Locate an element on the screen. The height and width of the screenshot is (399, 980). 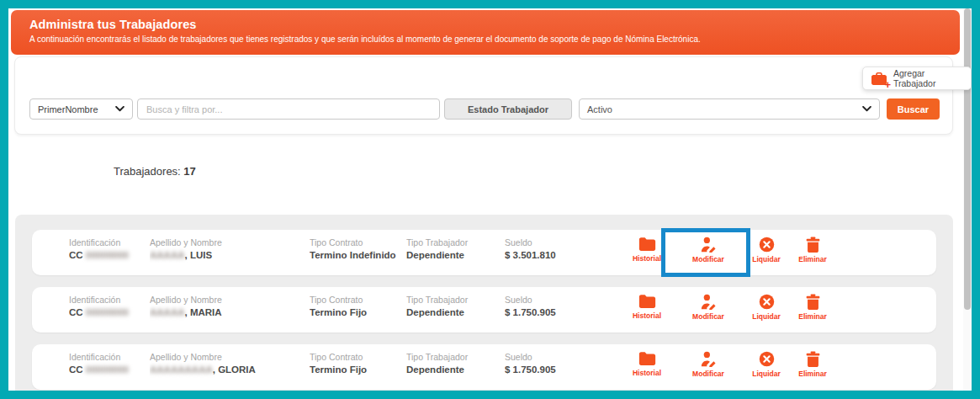
add-worker-button: Agregar Trabajador is located at coordinates (917, 78).